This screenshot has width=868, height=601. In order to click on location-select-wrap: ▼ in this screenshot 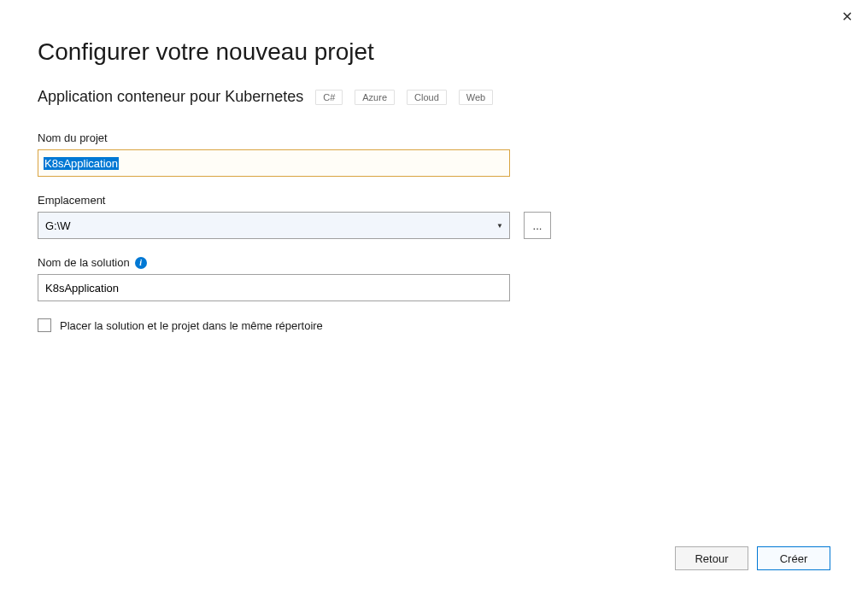, I will do `click(273, 225)`.